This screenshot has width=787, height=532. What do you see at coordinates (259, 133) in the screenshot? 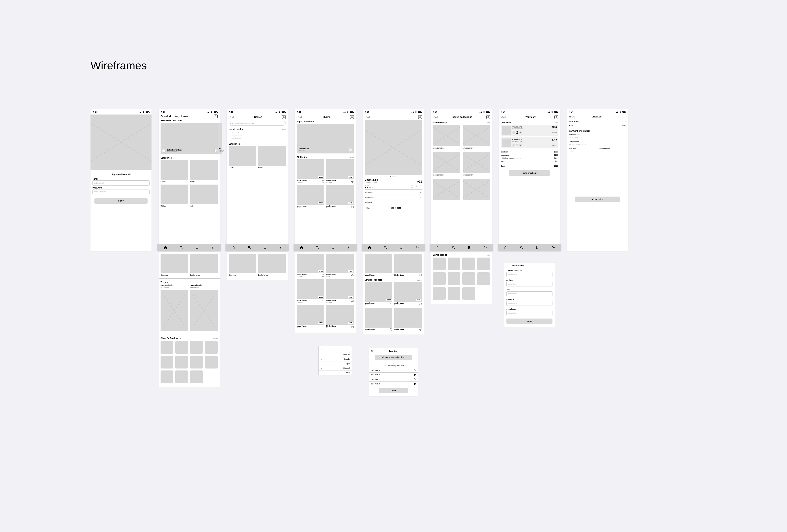
I see `recent-item: chair number one` at bounding box center [259, 133].